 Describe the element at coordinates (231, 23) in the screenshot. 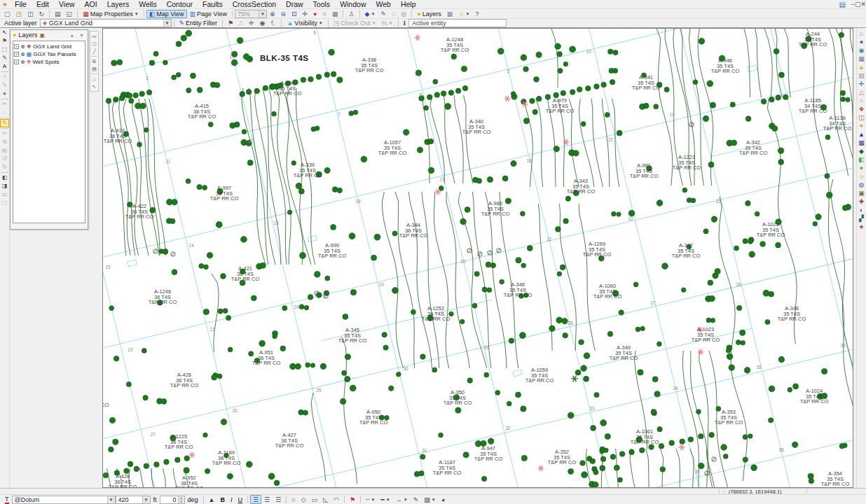

I see `snap-button: ⚑` at that location.